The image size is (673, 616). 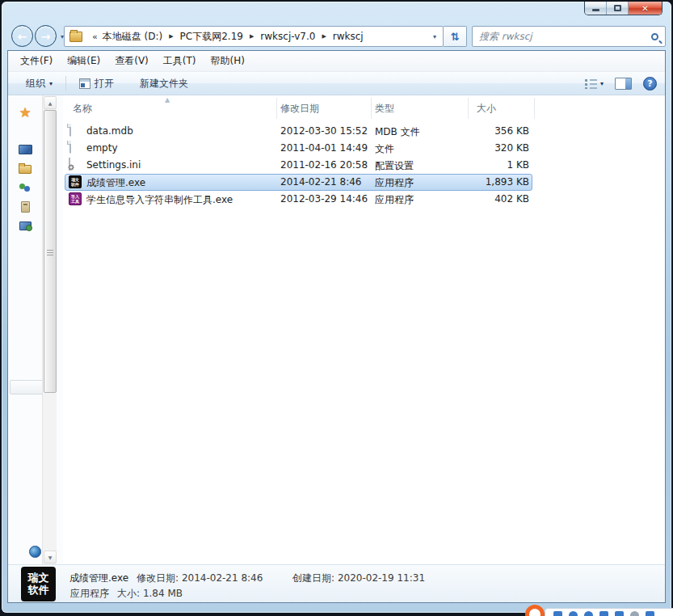 I want to click on breadcrumb-overflow-chevron: «, so click(x=95, y=37).